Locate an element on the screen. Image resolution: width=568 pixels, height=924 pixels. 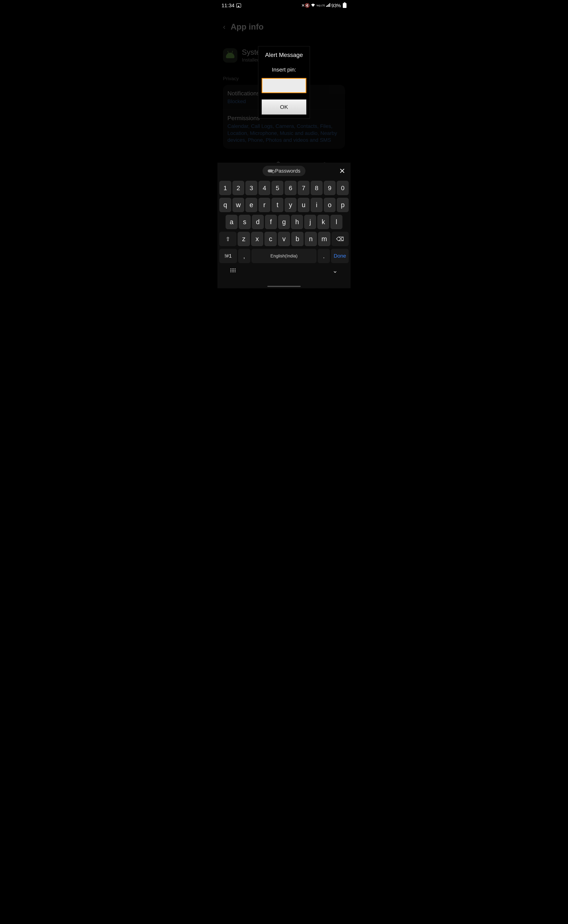
vibrate-icon: ✕🔇 is located at coordinates (305, 5).